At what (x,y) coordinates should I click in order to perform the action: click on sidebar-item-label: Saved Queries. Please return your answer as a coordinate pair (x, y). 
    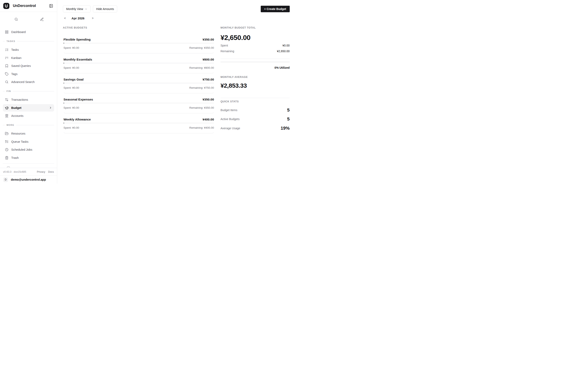
    Looking at the image, I should click on (21, 66).